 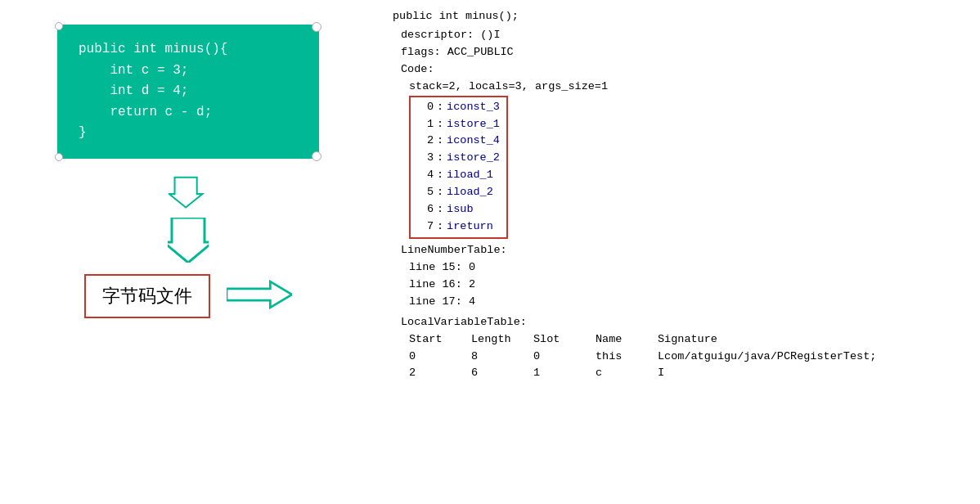 I want to click on table-cell: 6, so click(x=496, y=373).